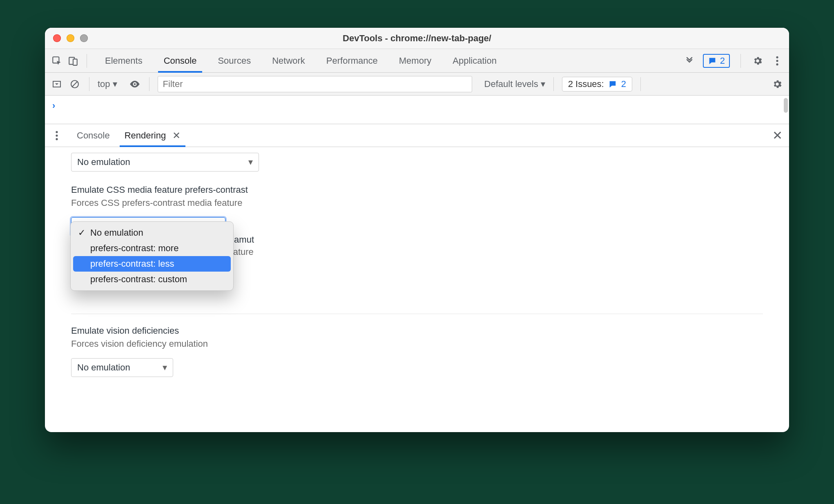 The image size is (834, 504). What do you see at coordinates (135, 84) in the screenshot?
I see `live-expression-icon` at bounding box center [135, 84].